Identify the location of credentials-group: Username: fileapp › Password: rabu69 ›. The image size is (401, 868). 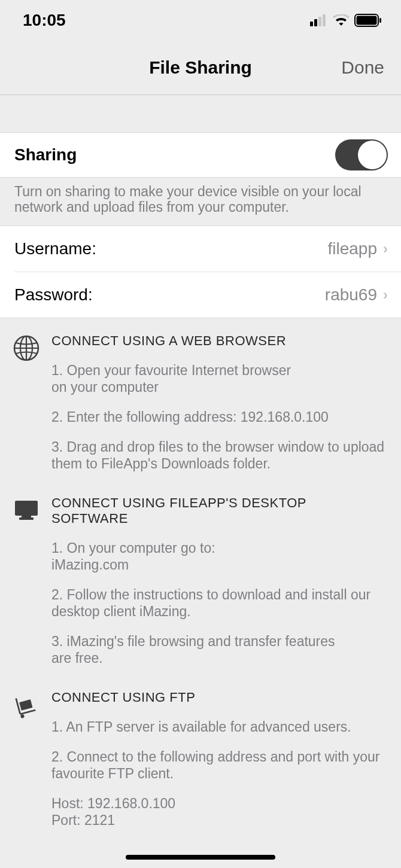
(200, 272).